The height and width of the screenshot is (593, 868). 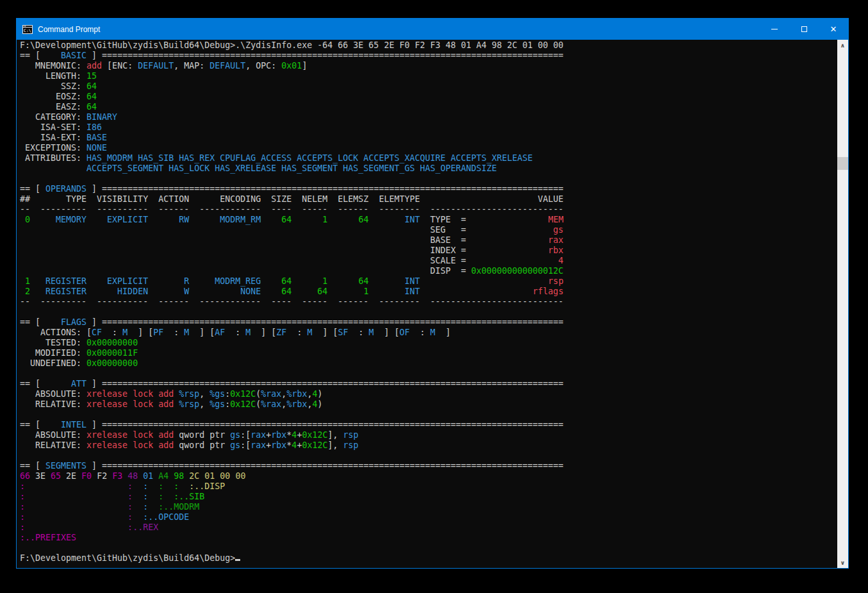 I want to click on console-line: == [ BASIC ] ===========================…, so click(x=429, y=56).